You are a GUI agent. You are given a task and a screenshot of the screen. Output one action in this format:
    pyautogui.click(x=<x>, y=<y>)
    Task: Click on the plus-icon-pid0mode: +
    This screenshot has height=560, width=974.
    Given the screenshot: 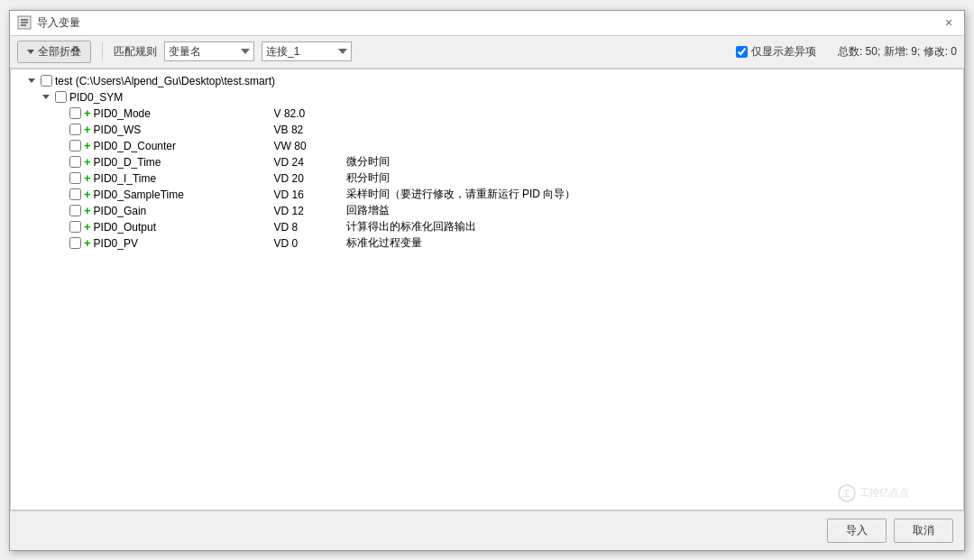 What is the action you would take?
    pyautogui.click(x=87, y=114)
    